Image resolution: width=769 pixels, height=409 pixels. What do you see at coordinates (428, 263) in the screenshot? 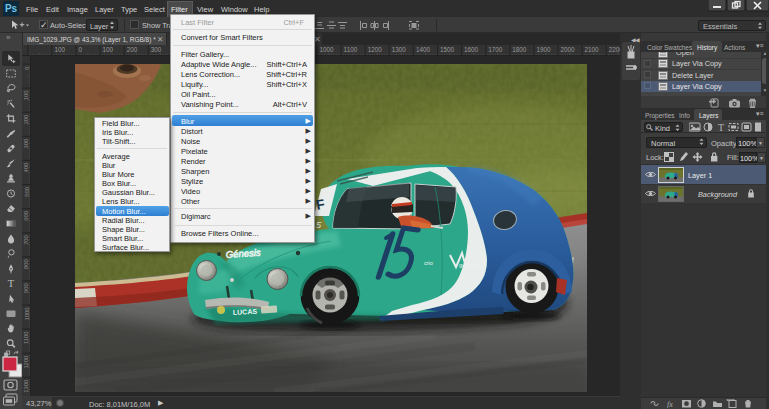
I see `svg-text: crio` at bounding box center [428, 263].